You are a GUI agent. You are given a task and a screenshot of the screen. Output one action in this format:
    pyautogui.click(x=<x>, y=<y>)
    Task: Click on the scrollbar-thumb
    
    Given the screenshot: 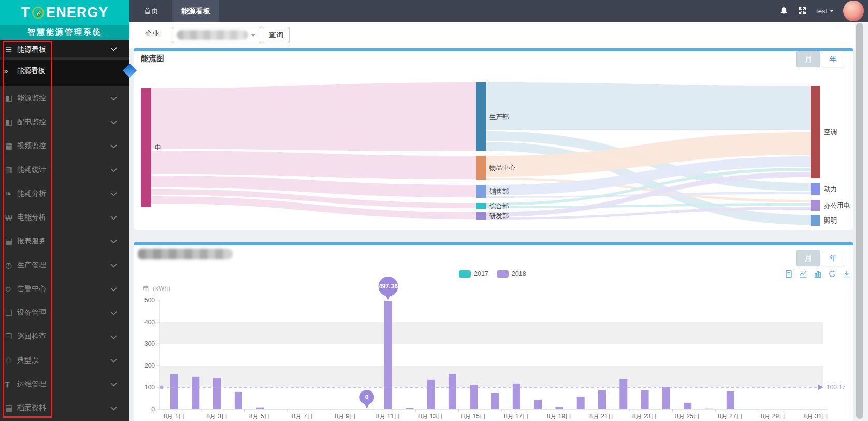 What is the action you would take?
    pyautogui.click(x=860, y=221)
    